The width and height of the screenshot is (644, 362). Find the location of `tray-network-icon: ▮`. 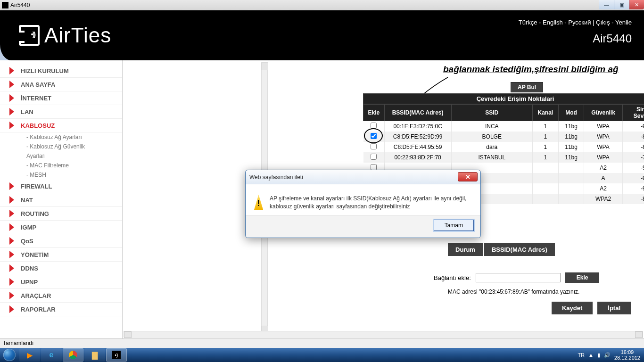

tray-network-icon: ▮ is located at coordinates (599, 355).